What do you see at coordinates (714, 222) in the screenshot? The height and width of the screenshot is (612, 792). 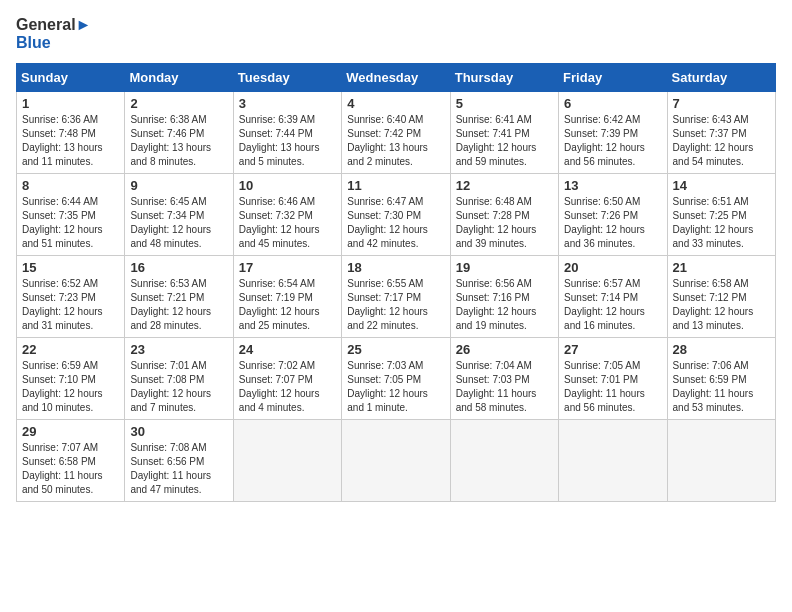 I see `cell-content: Sunrise: 6:51 AMSunset: 7:25 PMDaylight:…` at bounding box center [714, 222].